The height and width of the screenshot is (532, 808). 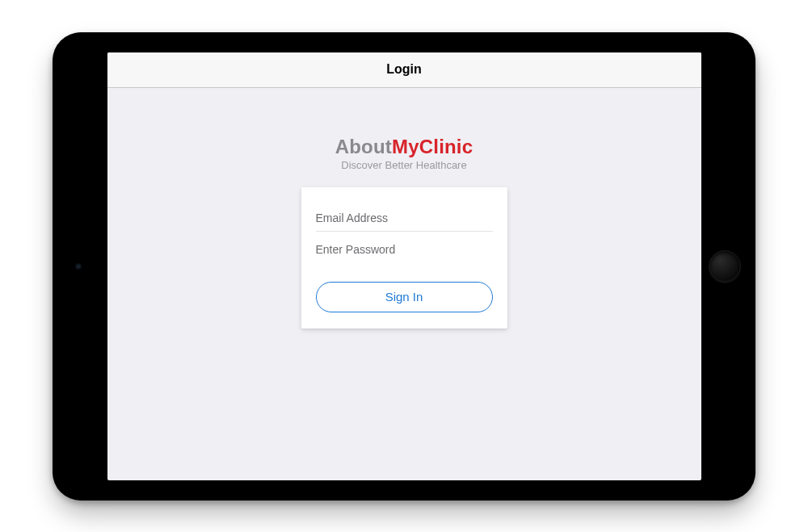 I want to click on signin-button: Sign In, so click(x=404, y=297).